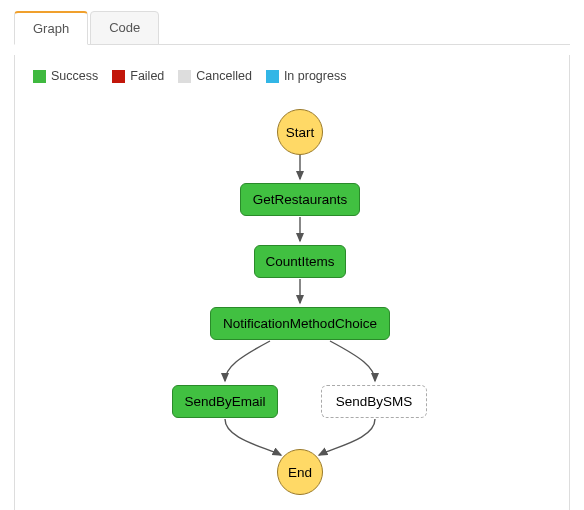 This screenshot has height=510, width=584. I want to click on swatch-success-icon, so click(40, 76).